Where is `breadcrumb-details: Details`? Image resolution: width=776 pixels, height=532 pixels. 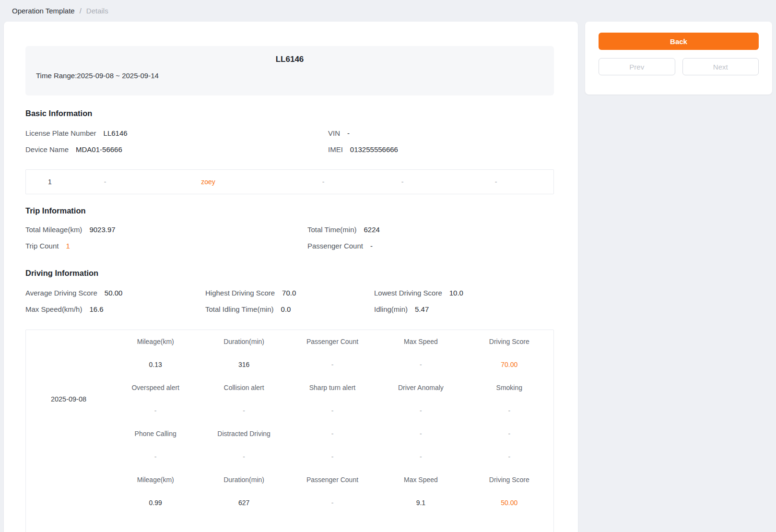
breadcrumb-details: Details is located at coordinates (97, 11).